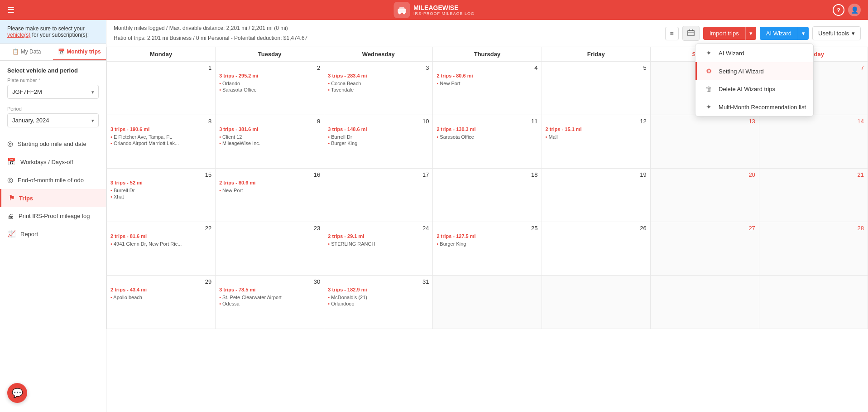  I want to click on import-trips-arrow: ▾, so click(751, 34).